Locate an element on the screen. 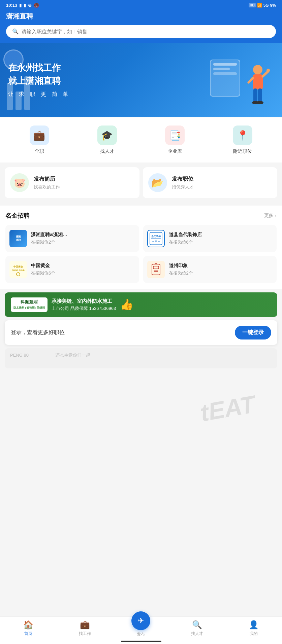 The image size is (282, 644). talent-icon: 🎓 is located at coordinates (107, 135).